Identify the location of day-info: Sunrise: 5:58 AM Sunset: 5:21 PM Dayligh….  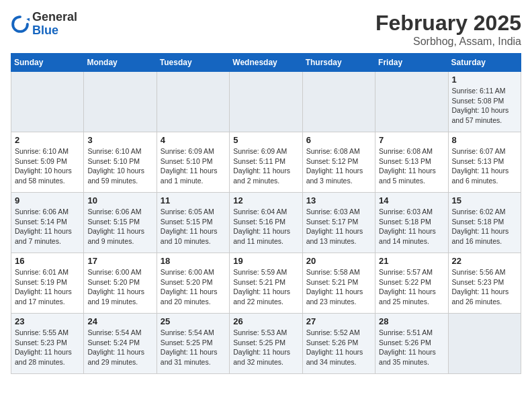
(339, 287).